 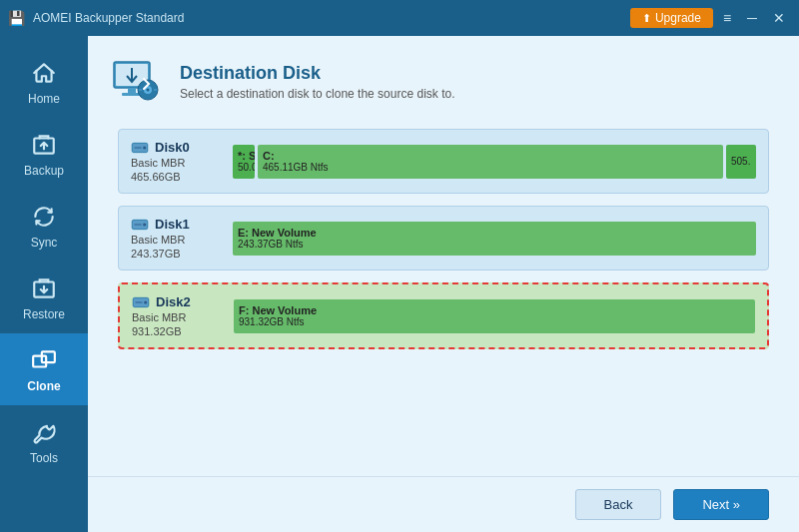 What do you see at coordinates (44, 171) in the screenshot?
I see `sidebar-backup-label: Backup` at bounding box center [44, 171].